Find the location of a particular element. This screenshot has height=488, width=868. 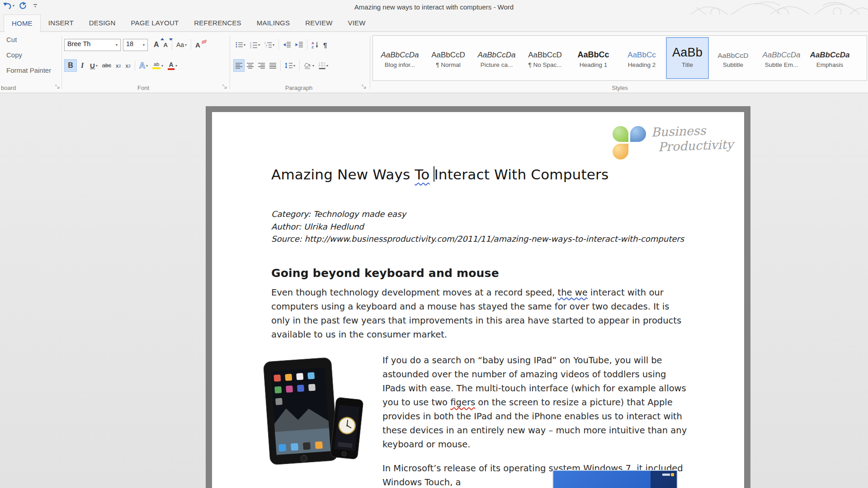

repeat-button is located at coordinates (23, 5).